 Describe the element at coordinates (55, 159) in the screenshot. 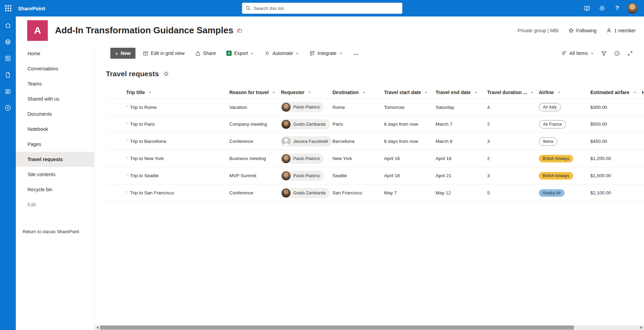

I see `sidebar-item-travel-requests: Travel requests` at that location.